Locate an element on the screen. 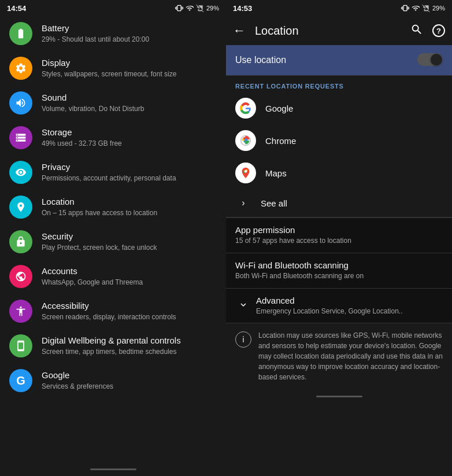  battery-text: 29% is located at coordinates (213, 8).